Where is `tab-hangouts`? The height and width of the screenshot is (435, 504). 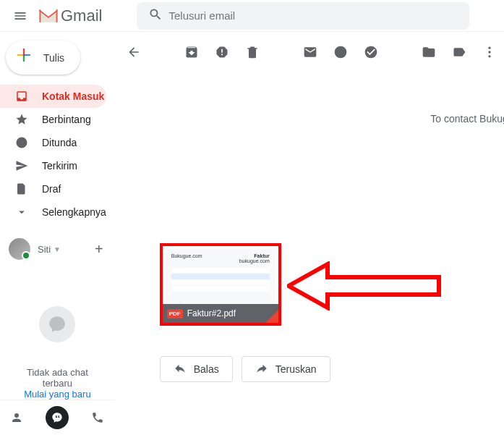
tab-hangouts is located at coordinates (57, 418).